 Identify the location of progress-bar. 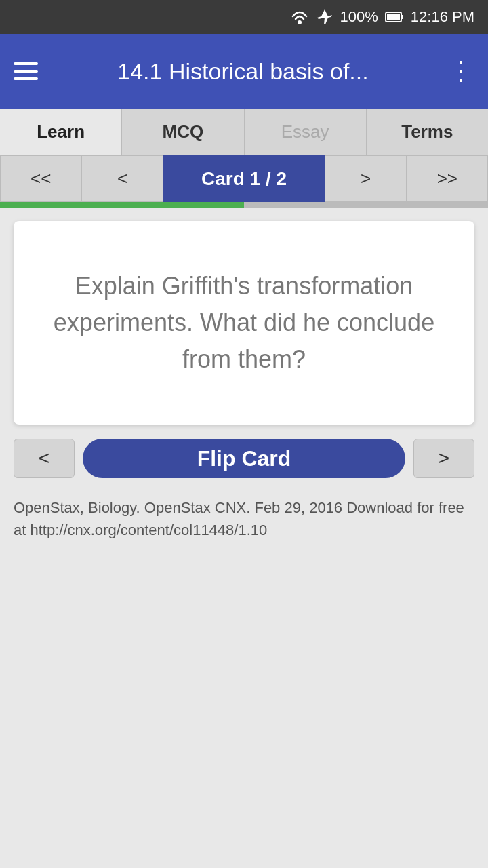
(244, 205).